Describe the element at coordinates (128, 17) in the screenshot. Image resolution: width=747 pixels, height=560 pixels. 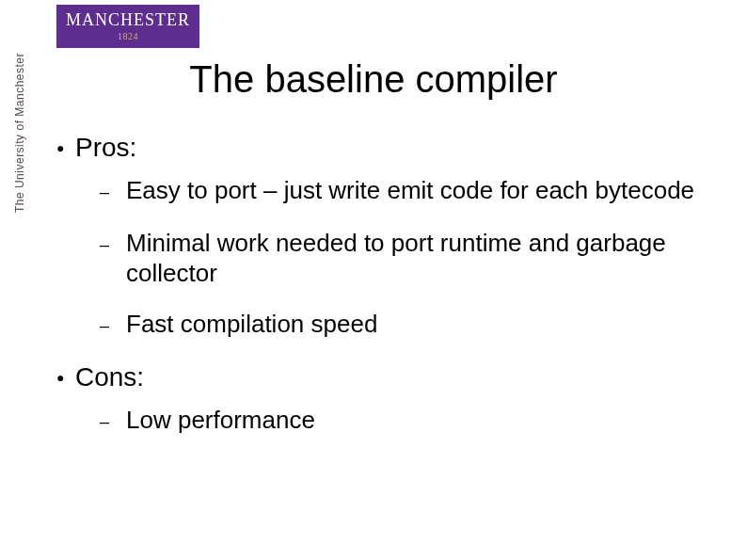
I see `logo-wordmark: MANCHESTER` at that location.